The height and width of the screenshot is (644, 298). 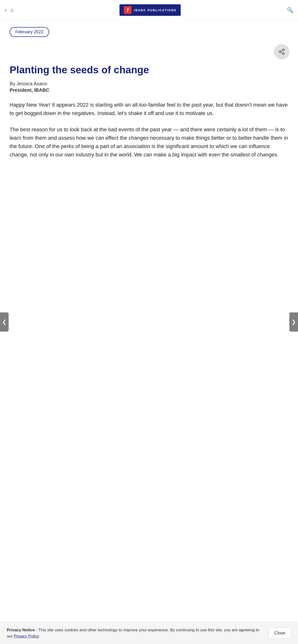 What do you see at coordinates (149, 90) in the screenshot?
I see `article-author-role: President, IBABC` at bounding box center [149, 90].